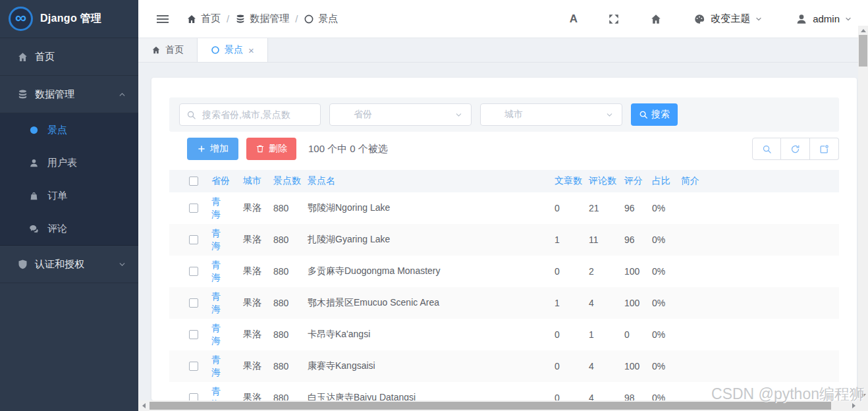 The image size is (868, 411). What do you see at coordinates (607, 208) in the screenshot?
I see `comments-cell: 21` at bounding box center [607, 208].